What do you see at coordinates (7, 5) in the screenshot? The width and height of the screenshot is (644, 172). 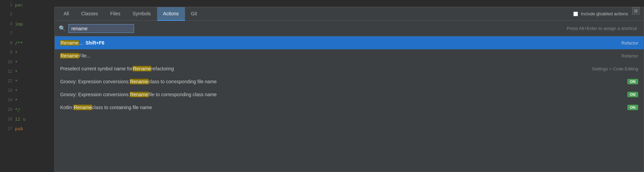 I see `line-number: 1` at bounding box center [7, 5].